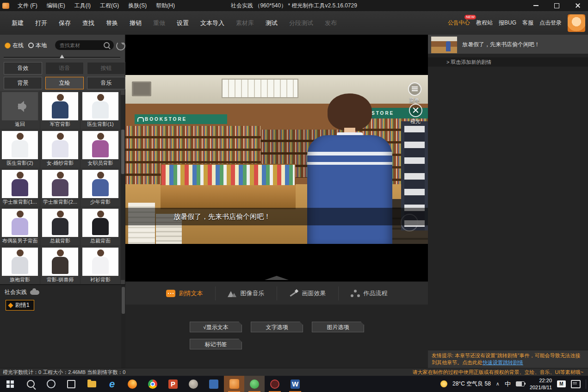 The image size is (588, 392). I want to click on tray-expand-arrow: ∧, so click(498, 384).